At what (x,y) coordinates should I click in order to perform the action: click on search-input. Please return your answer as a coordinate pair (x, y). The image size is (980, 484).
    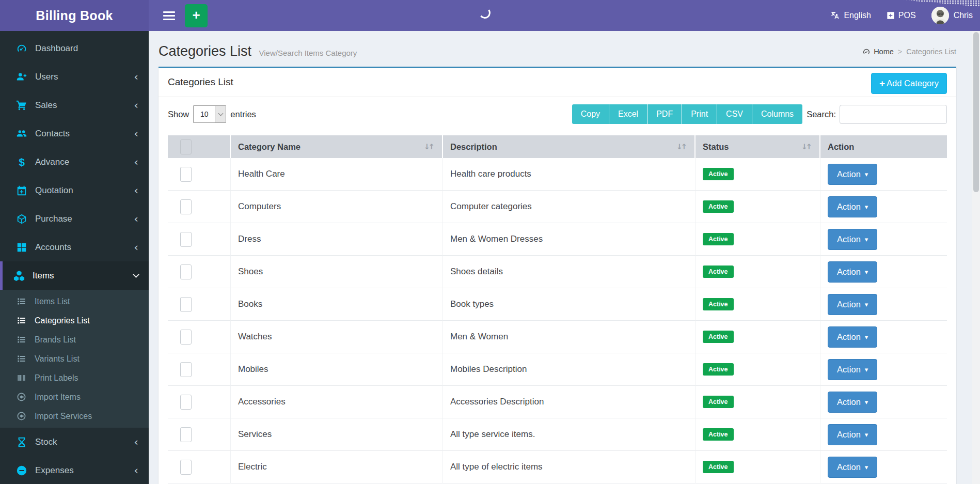
    Looking at the image, I should click on (893, 115).